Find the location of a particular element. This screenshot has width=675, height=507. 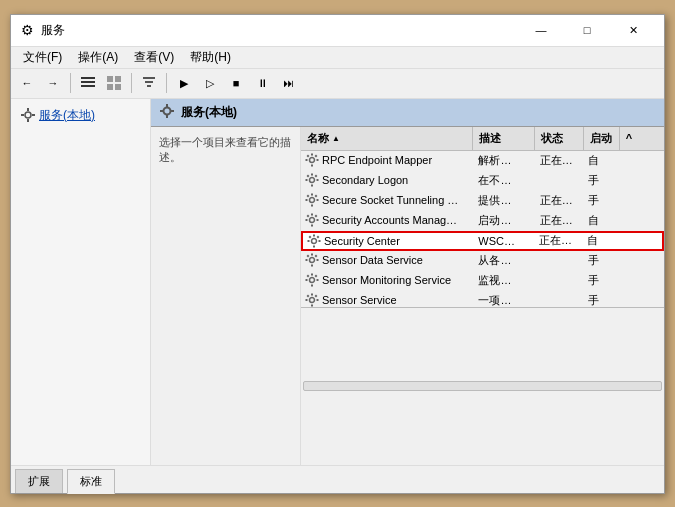

column-desc: 描述 is located at coordinates (504, 138).